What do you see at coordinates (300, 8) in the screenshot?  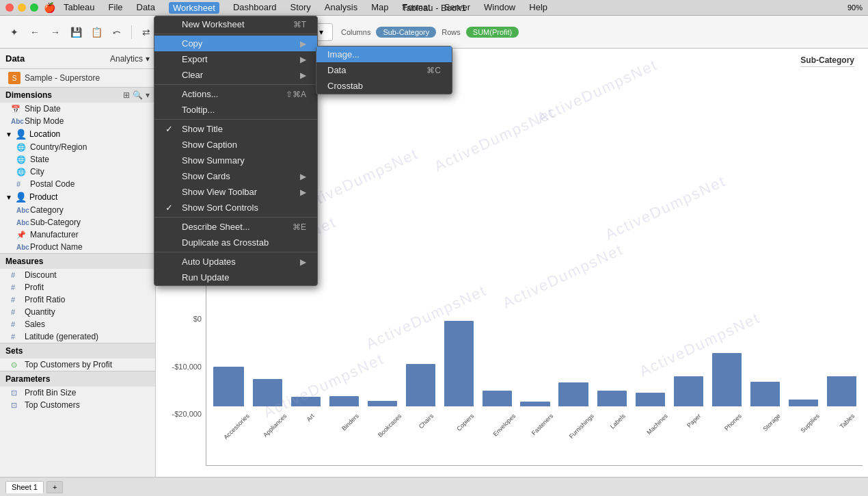 I see `menu-story: Story` at bounding box center [300, 8].